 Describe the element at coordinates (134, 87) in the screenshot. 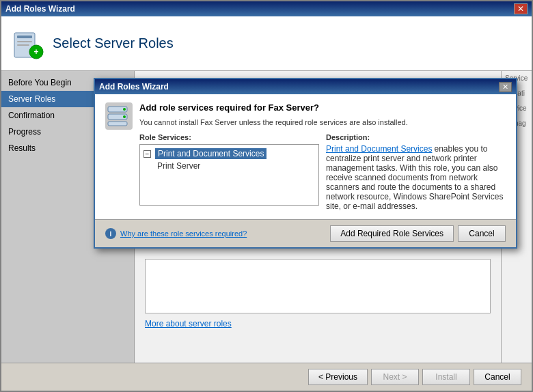

I see `modal-title: Add Roles Wizard` at that location.